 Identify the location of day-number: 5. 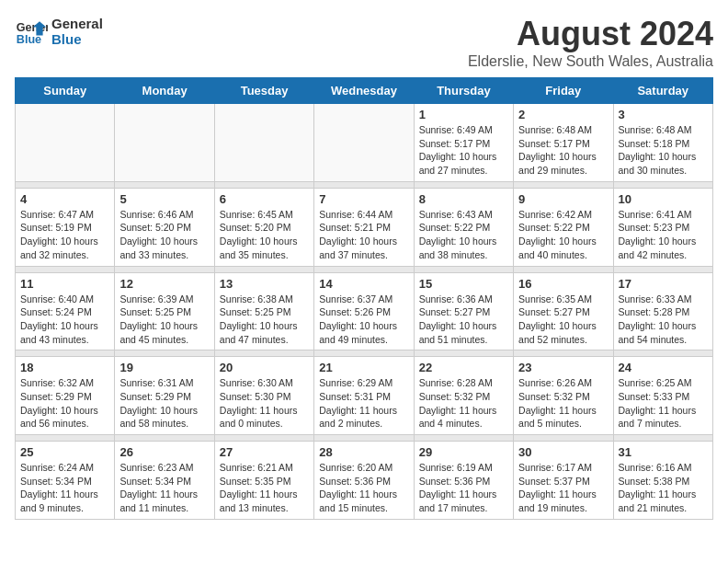
(164, 199).